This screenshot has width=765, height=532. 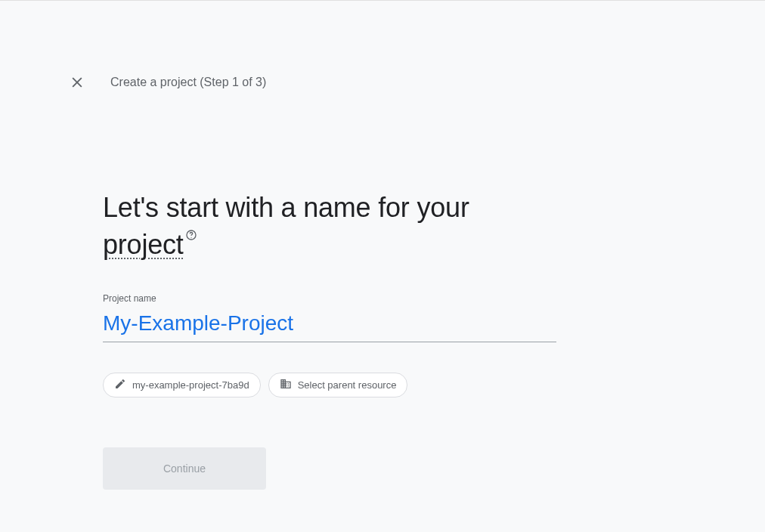 What do you see at coordinates (77, 82) in the screenshot?
I see `close-icon` at bounding box center [77, 82].